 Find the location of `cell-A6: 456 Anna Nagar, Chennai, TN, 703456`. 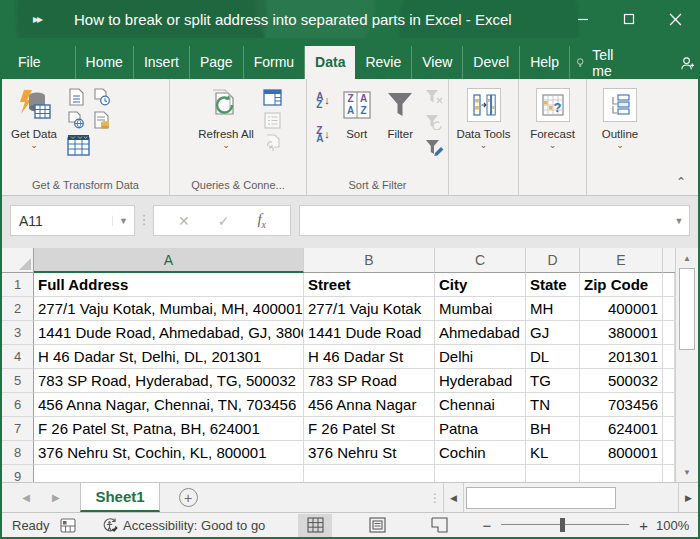

cell-A6: 456 Anna Nagar, Chennai, TN, 703456 is located at coordinates (169, 405).